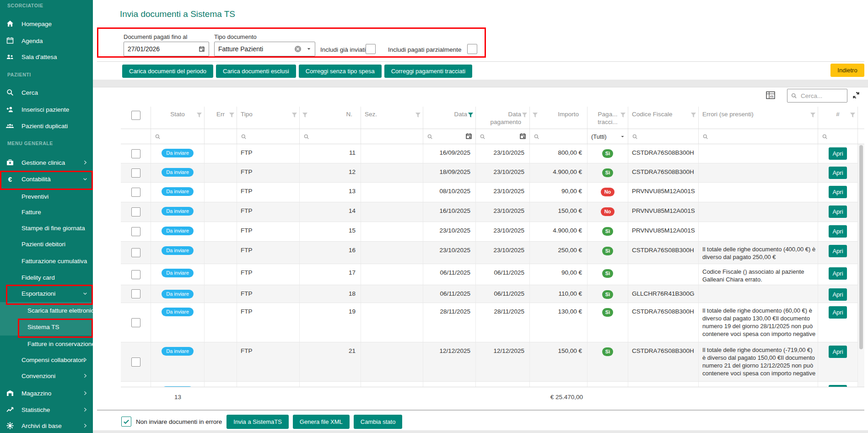 This screenshot has width=868, height=433. I want to click on column-header-apri: #, so click(838, 118).